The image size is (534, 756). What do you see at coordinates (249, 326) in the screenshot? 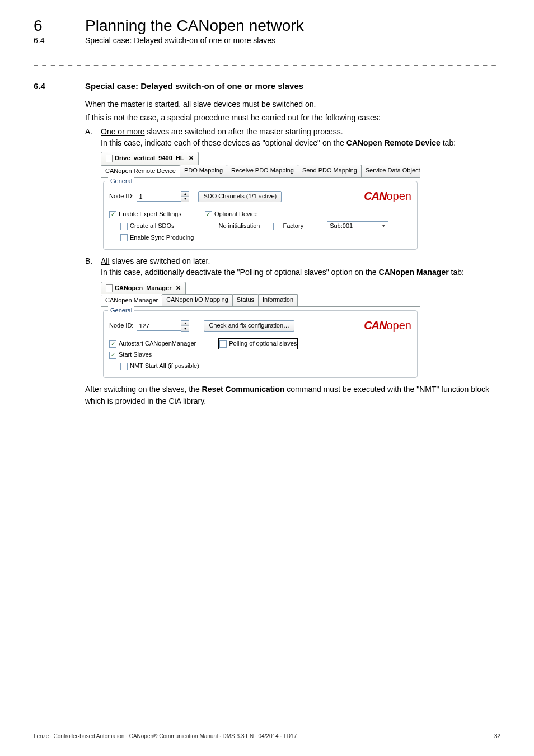
I see `check-fix-config-button: Check and fix configuration…` at bounding box center [249, 326].